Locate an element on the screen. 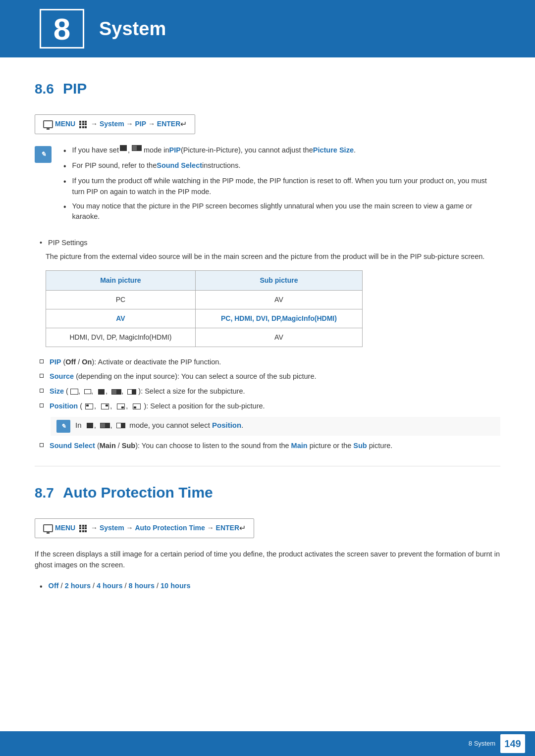  section-pip-heading: 8.6 PIP is located at coordinates (268, 88).